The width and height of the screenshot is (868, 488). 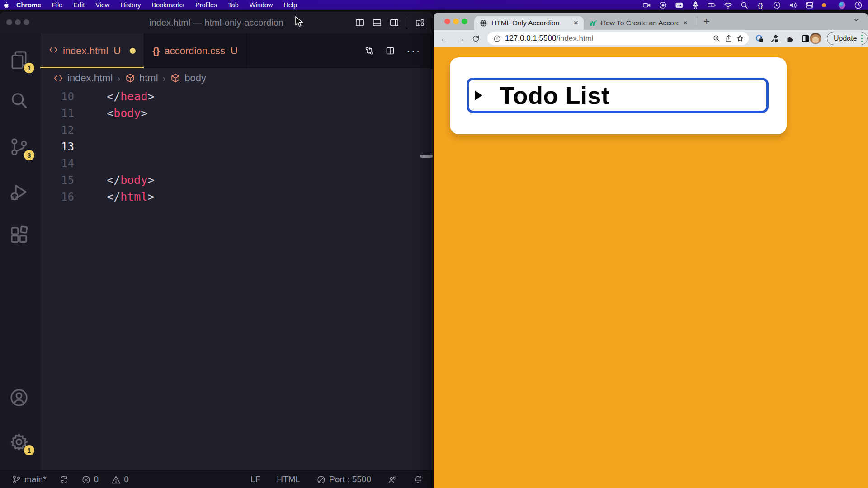 I want to click on editor-tab-index.html: index.htmlU, so click(x=92, y=51).